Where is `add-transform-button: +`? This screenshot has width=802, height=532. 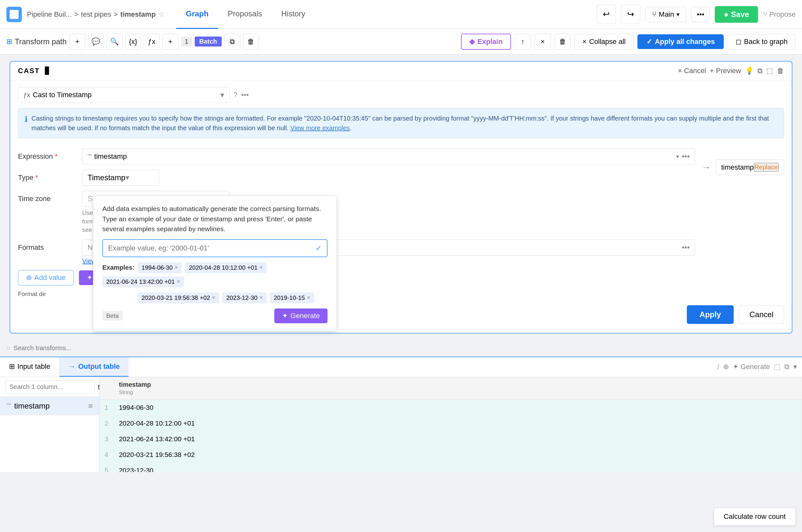 add-transform-button: + is located at coordinates (77, 41).